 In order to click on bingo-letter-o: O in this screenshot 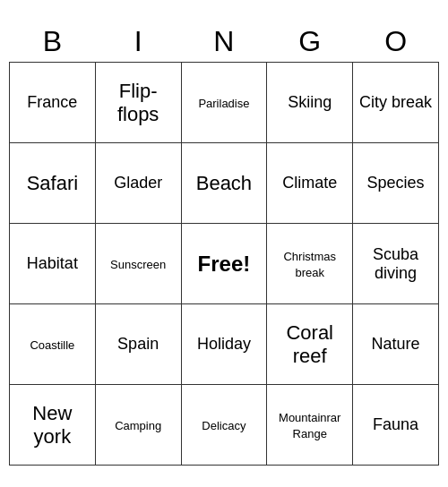, I will do `click(396, 42)`.